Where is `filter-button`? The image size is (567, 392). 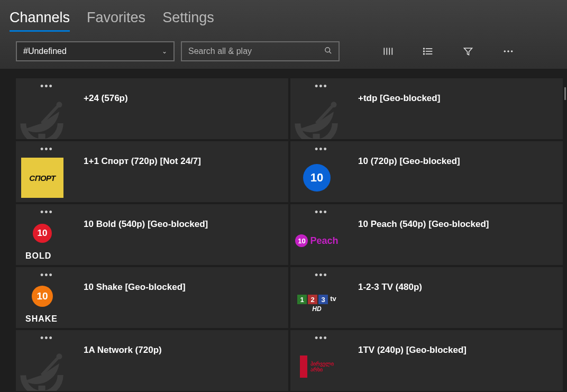
filter-button is located at coordinates (468, 51).